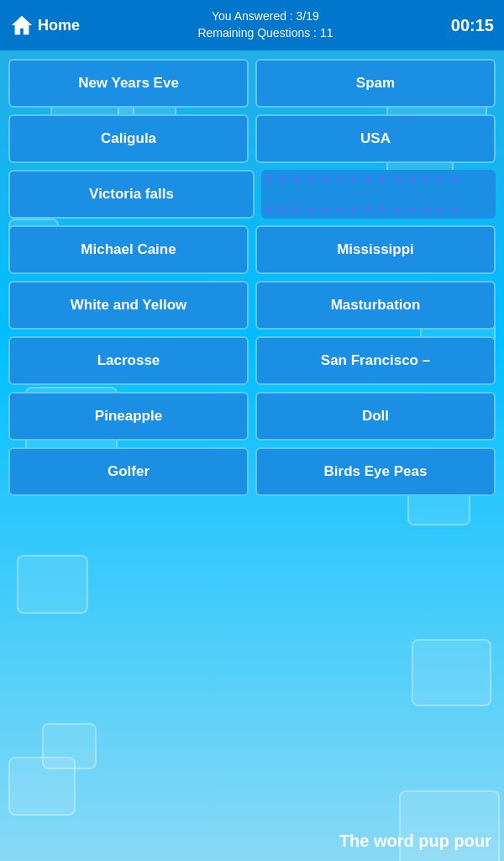 Image resolution: width=504 pixels, height=861 pixels. Describe the element at coordinates (472, 25) in the screenshot. I see `timer-display: 00:15` at that location.